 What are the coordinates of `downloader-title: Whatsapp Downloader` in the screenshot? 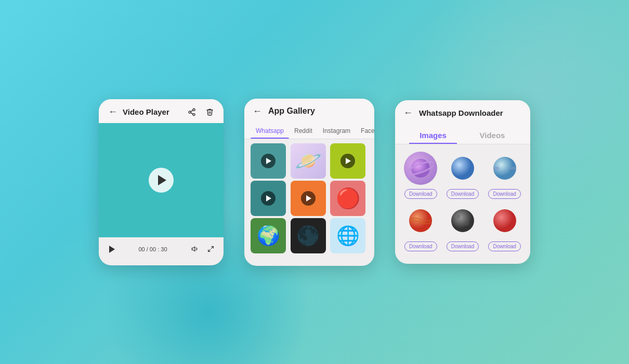 It's located at (461, 113).